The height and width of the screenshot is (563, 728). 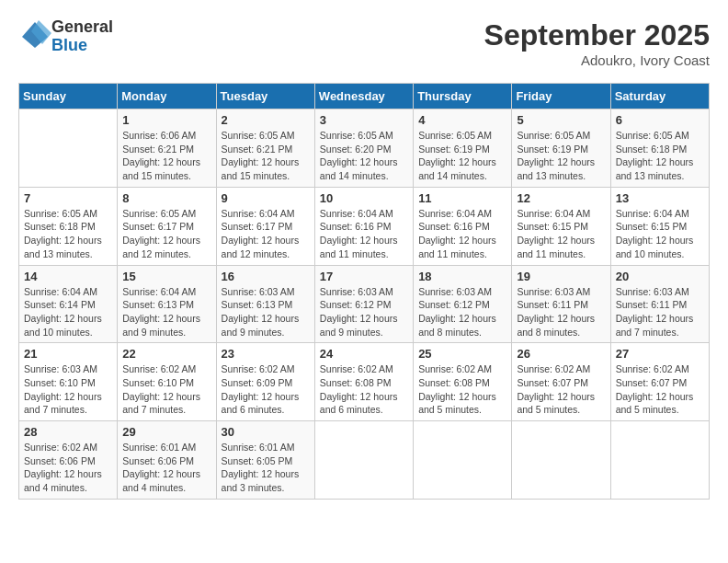 What do you see at coordinates (561, 304) in the screenshot?
I see `calendar-cell: 19Sunrise: 6:03 AM Sunset: 6:11 PM Dayli…` at bounding box center [561, 304].